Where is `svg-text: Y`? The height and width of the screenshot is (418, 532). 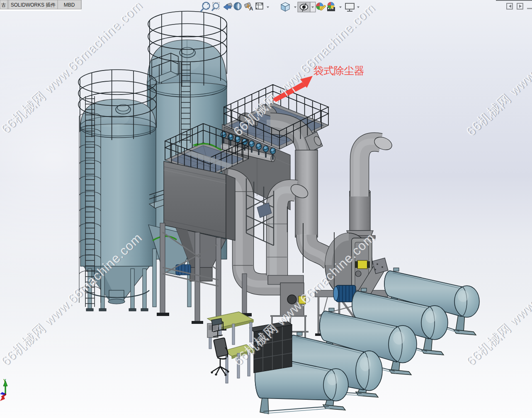
svg-text: Y is located at coordinates (5, 381).